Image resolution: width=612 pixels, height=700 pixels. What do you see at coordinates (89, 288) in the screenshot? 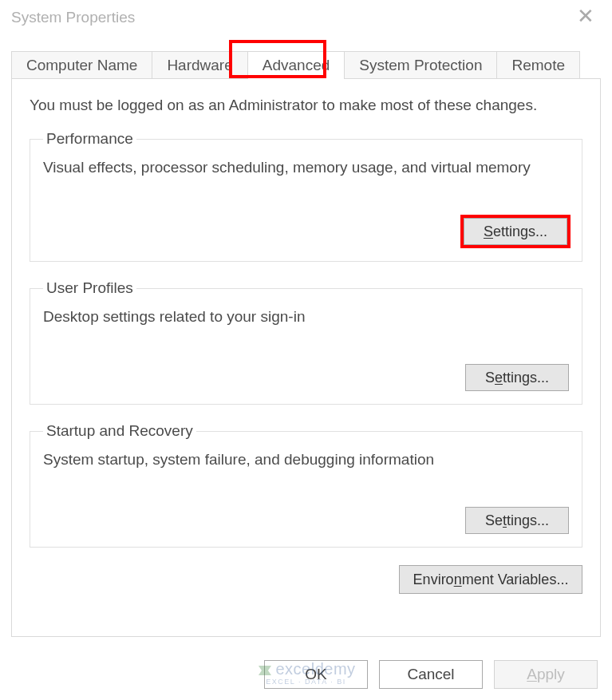
I see `group-user-profiles-legend: User Profiles` at bounding box center [89, 288].